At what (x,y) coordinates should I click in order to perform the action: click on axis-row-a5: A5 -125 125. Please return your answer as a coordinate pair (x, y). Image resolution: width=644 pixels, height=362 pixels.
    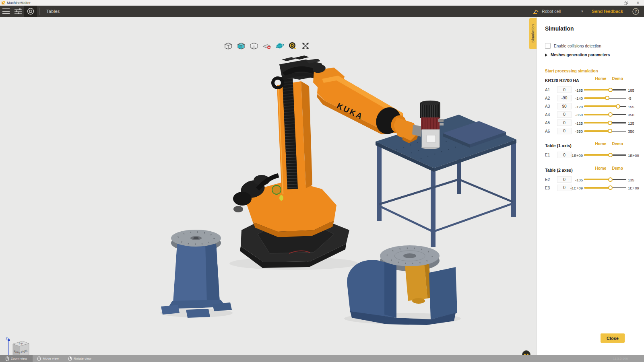
    Looking at the image, I should click on (590, 123).